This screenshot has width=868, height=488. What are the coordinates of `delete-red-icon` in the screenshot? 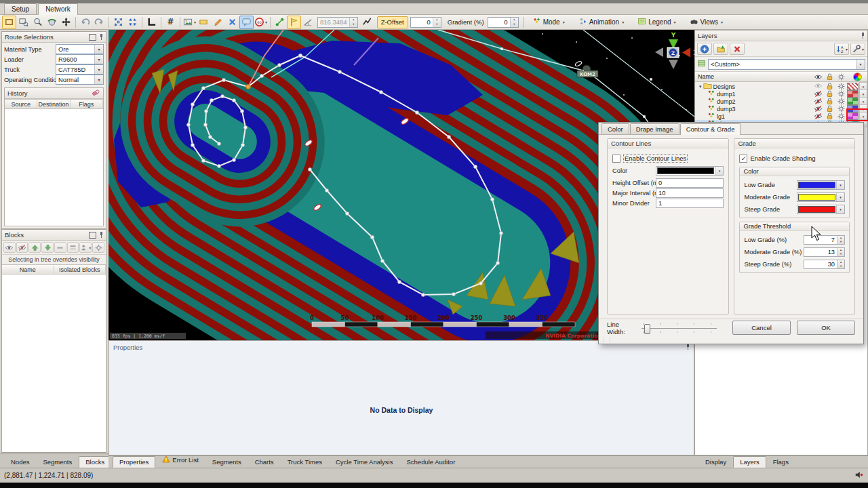 It's located at (737, 49).